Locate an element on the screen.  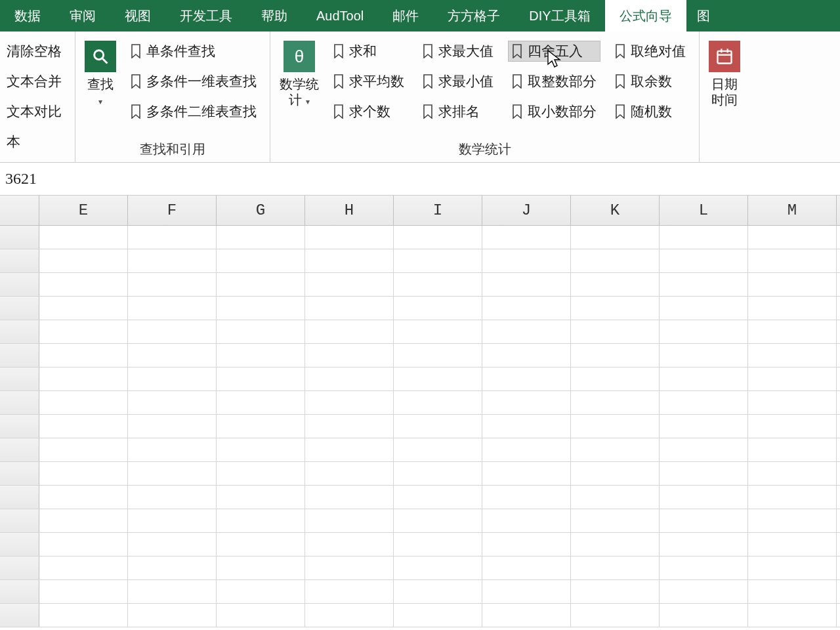
col-header: F is located at coordinates (172, 210).